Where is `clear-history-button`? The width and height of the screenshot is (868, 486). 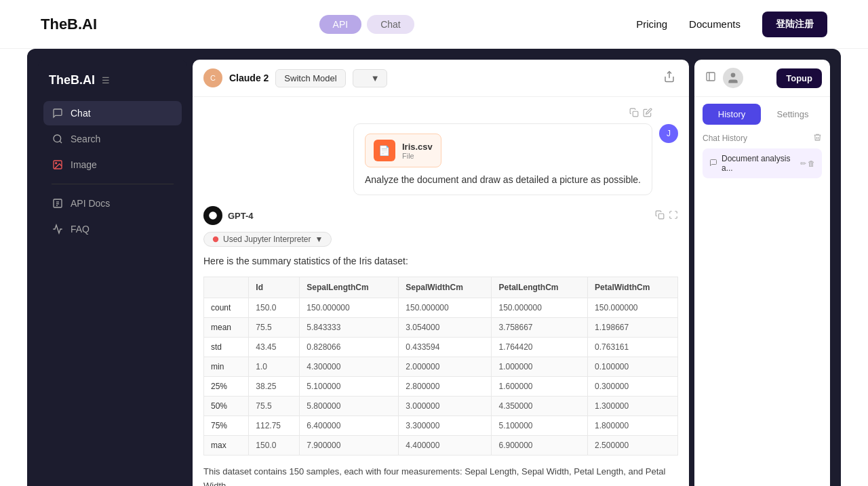
clear-history-button is located at coordinates (818, 138).